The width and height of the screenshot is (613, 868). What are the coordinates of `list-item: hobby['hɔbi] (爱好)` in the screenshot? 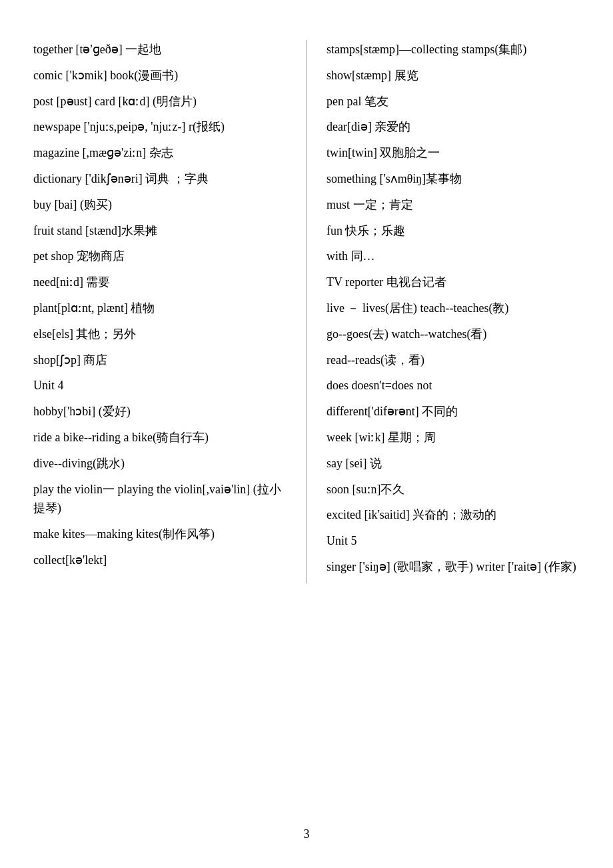 It's located at (163, 412).